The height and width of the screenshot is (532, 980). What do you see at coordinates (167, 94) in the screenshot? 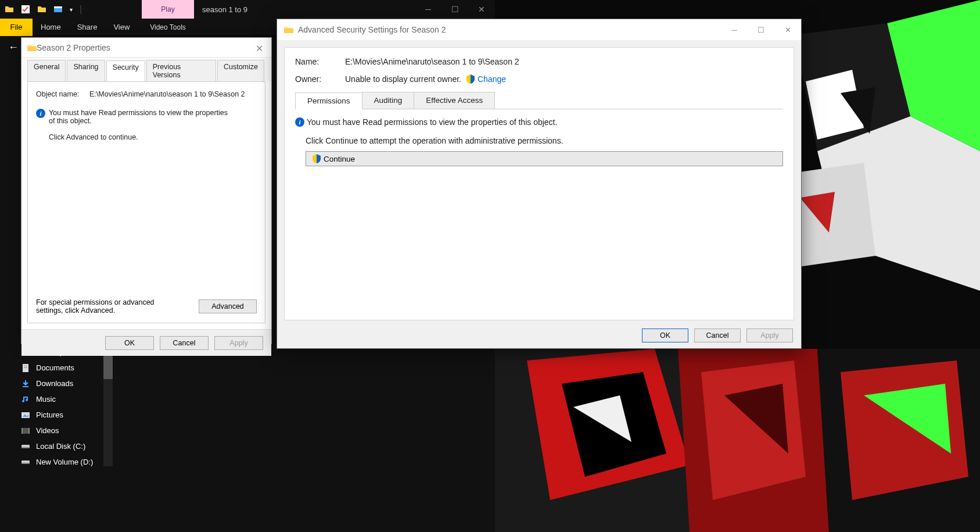
I see `object-name-value: E:\Movies\Anime\naruto\season 1 to 9\Sea…` at bounding box center [167, 94].